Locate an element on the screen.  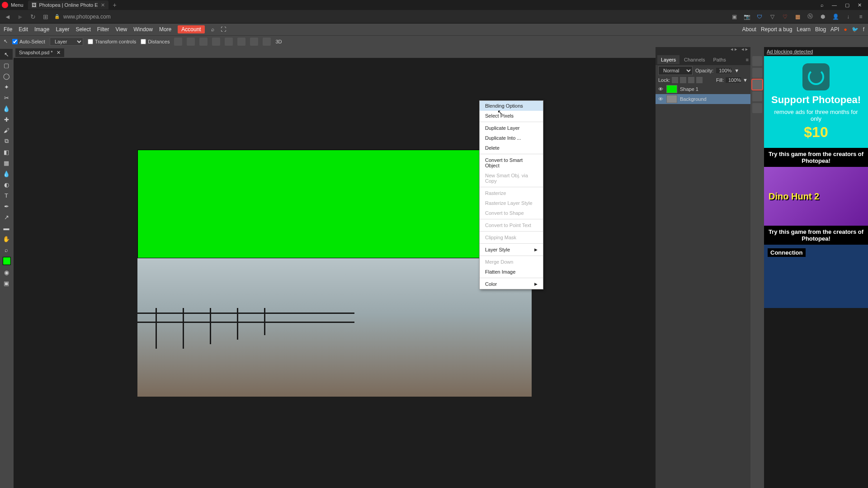
game-ad-2: Try this game from the creators of Photo… is located at coordinates (816, 267).